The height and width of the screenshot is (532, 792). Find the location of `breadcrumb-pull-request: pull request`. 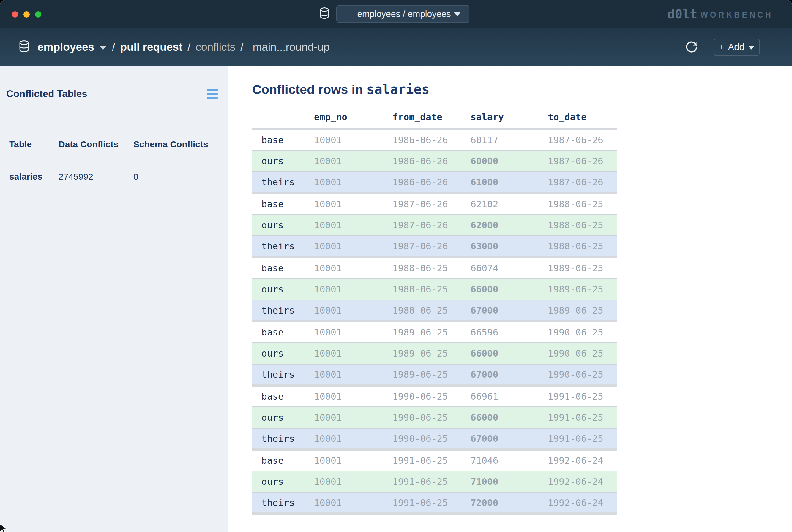

breadcrumb-pull-request: pull request is located at coordinates (151, 48).